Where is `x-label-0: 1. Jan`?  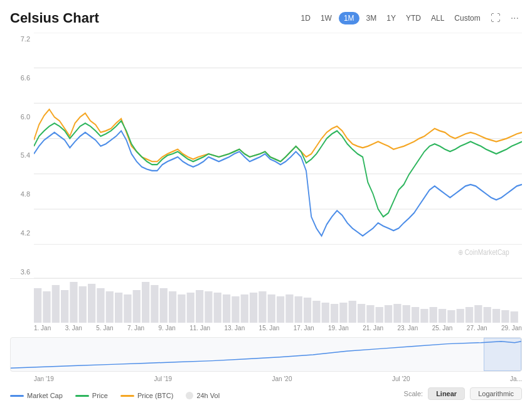 x-label-0: 1. Jan is located at coordinates (43, 328).